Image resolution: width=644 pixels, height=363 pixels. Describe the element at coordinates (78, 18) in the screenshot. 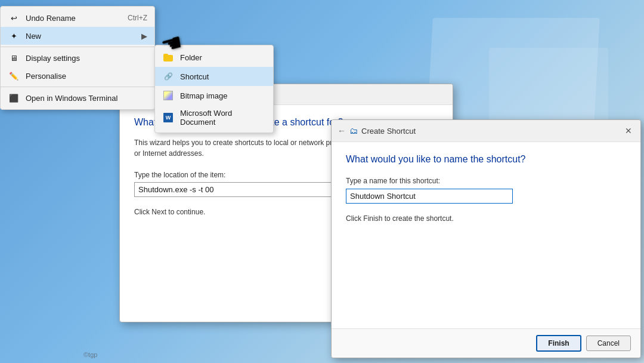

I see `context-menu-item-undo: ↩ Undo Rename Ctrl+Z` at that location.